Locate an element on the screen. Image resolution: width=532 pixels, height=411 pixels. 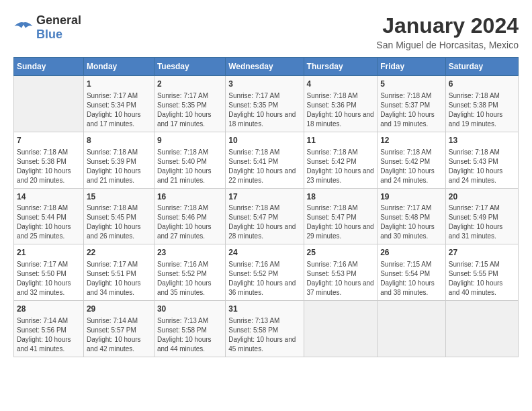
day-number: 1 is located at coordinates (119, 85).